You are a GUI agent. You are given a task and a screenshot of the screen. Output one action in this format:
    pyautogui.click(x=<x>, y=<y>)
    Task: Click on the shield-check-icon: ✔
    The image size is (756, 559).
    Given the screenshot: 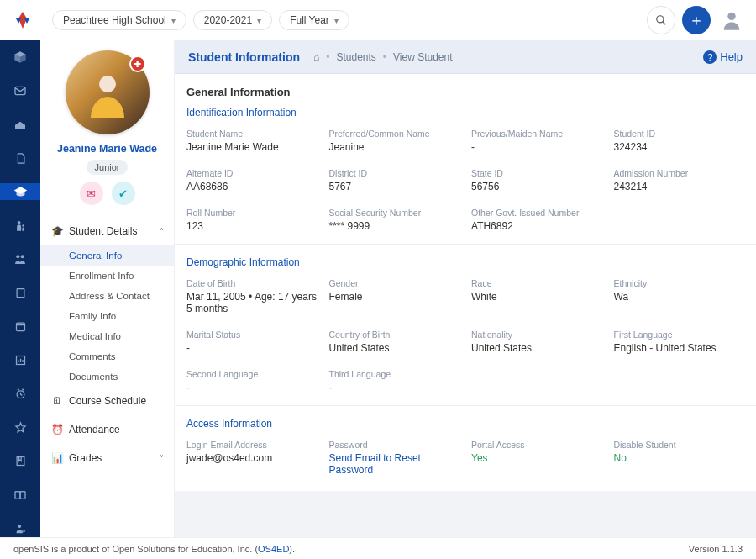 What is the action you would take?
    pyautogui.click(x=123, y=193)
    